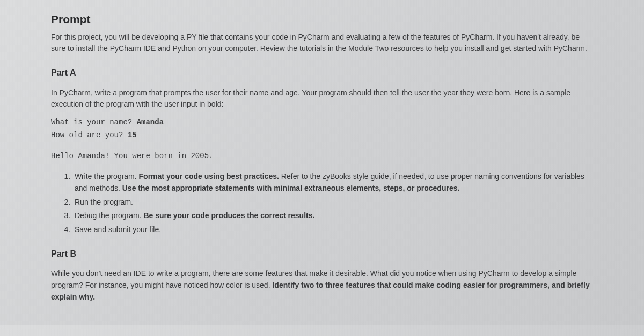 The width and height of the screenshot is (644, 336). What do you see at coordinates (322, 99) in the screenshot?
I see `part-a-intro: In PyCharm, write a program that prompts…` at bounding box center [322, 99].